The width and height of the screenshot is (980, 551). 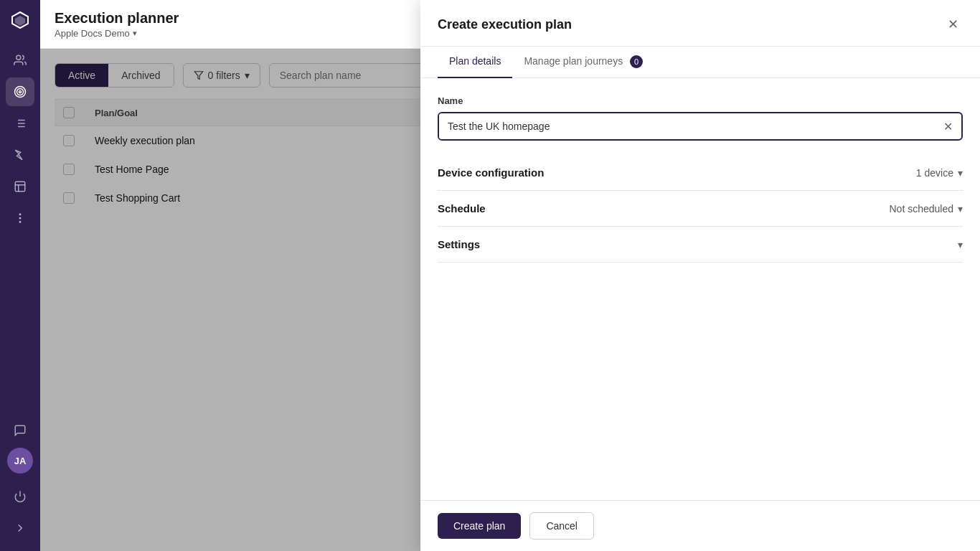 I want to click on name-label: Name, so click(x=700, y=100).